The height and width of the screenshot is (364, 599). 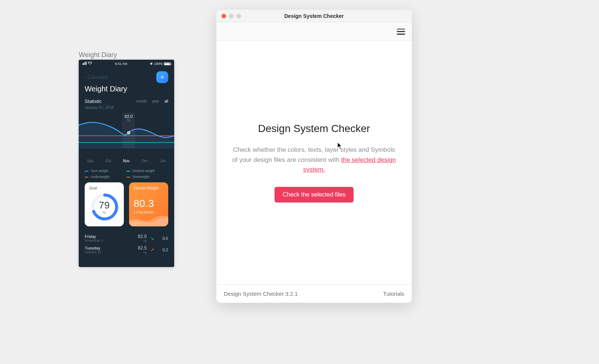 I want to click on goal-card: Goal 79 kg, so click(x=104, y=204).